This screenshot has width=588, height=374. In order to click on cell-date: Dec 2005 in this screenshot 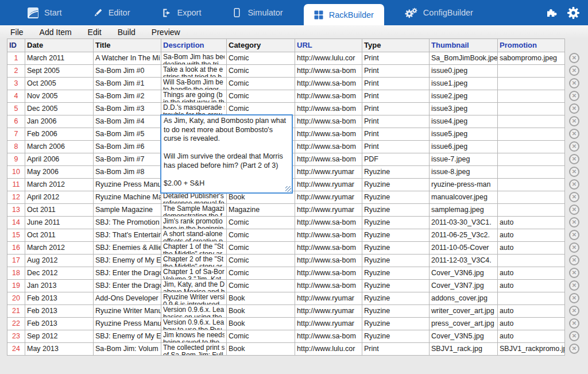, I will do `click(59, 109)`.